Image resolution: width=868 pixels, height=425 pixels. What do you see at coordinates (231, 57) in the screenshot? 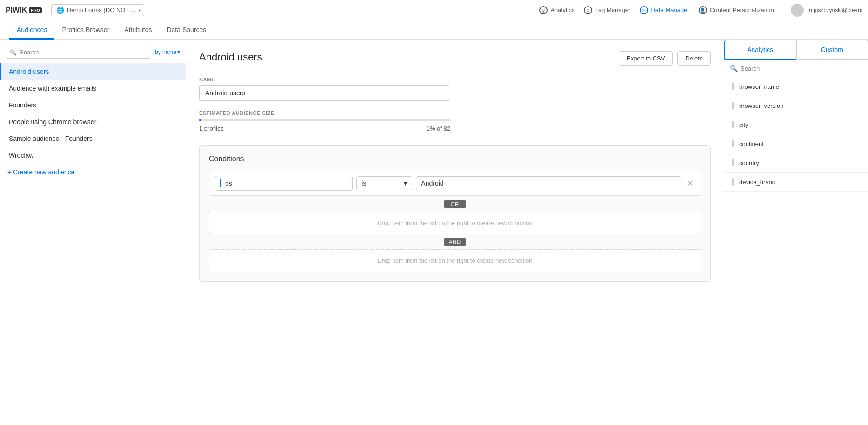
I see `page-title: Android users` at bounding box center [231, 57].